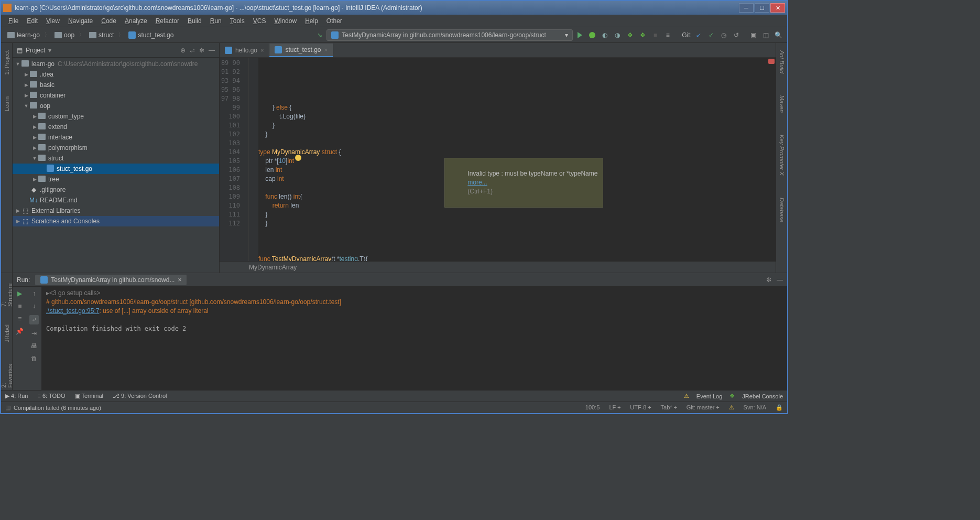  What do you see at coordinates (116, 179) in the screenshot?
I see `tree-item-tree: ▶tree` at bounding box center [116, 179].